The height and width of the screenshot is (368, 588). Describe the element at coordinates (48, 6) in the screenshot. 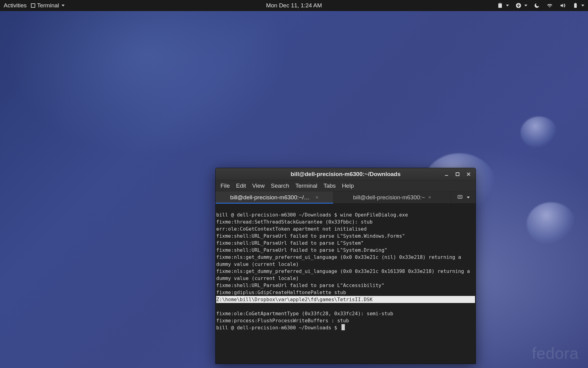

I see `app-menu: Terminal` at that location.